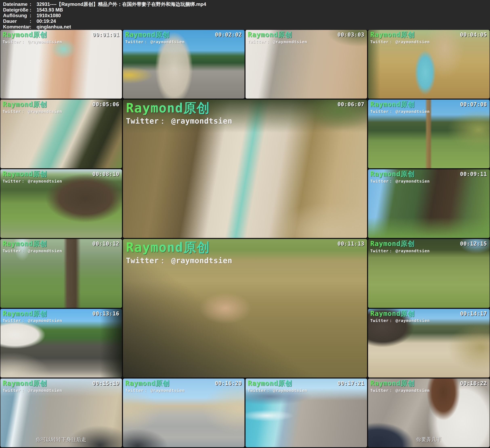 The height and width of the screenshot is (448, 490). Describe the element at coordinates (351, 244) in the screenshot. I see `timestamp-overlay: 00:11:13` at that location.